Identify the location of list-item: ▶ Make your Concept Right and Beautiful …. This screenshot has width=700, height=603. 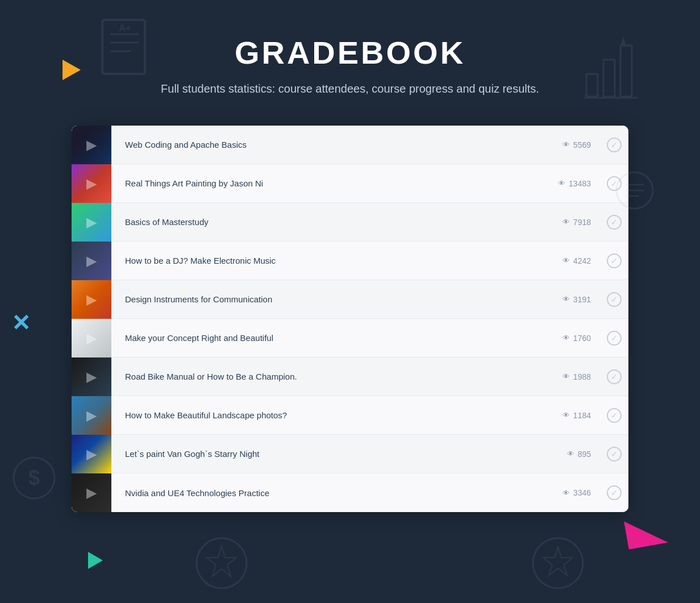
(350, 338).